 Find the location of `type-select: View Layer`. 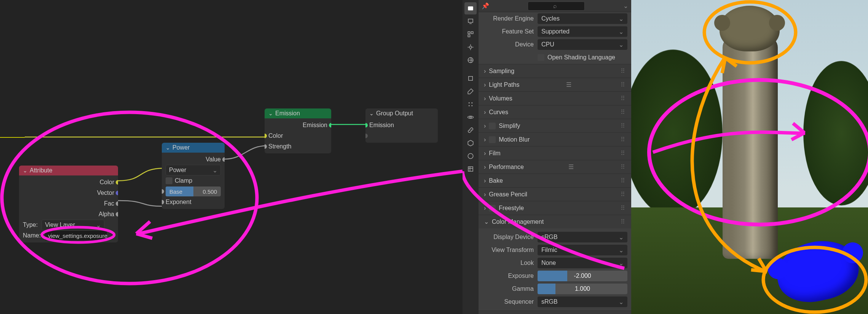

type-select: View Layer is located at coordinates (73, 225).